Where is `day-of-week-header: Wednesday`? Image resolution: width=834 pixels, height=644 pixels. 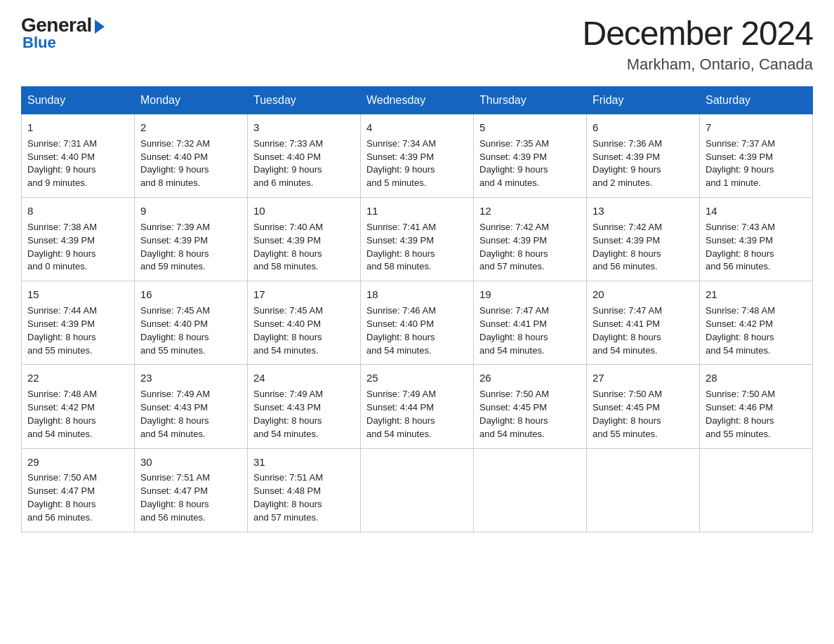 day-of-week-header: Wednesday is located at coordinates (417, 101).